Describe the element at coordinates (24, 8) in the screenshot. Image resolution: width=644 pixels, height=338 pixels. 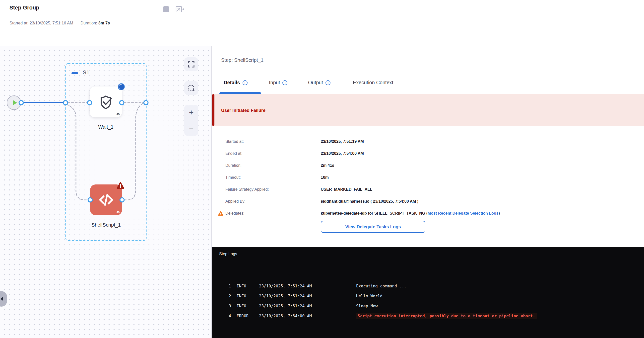
I see `page-title: Step Group` at that location.